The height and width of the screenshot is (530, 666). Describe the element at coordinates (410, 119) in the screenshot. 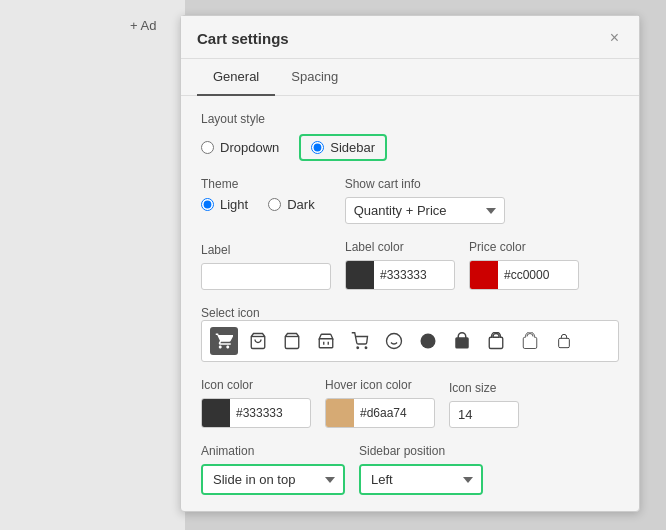

I see `layout-style-label: Layout style` at that location.